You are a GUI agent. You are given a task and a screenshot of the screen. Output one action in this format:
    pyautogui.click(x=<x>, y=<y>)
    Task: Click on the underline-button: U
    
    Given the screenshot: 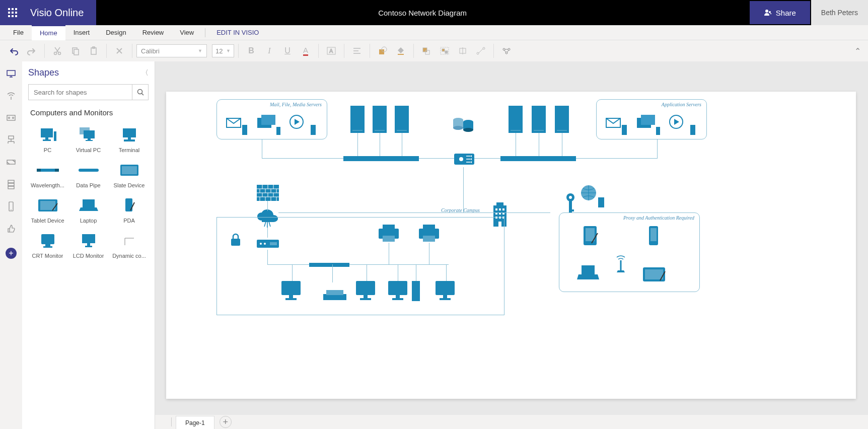 What is the action you would take?
    pyautogui.click(x=287, y=51)
    